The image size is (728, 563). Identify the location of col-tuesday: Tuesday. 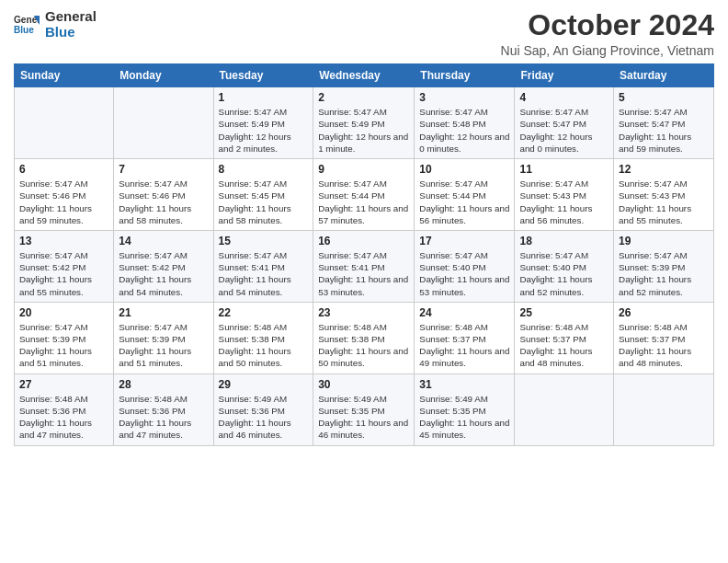
(263, 75).